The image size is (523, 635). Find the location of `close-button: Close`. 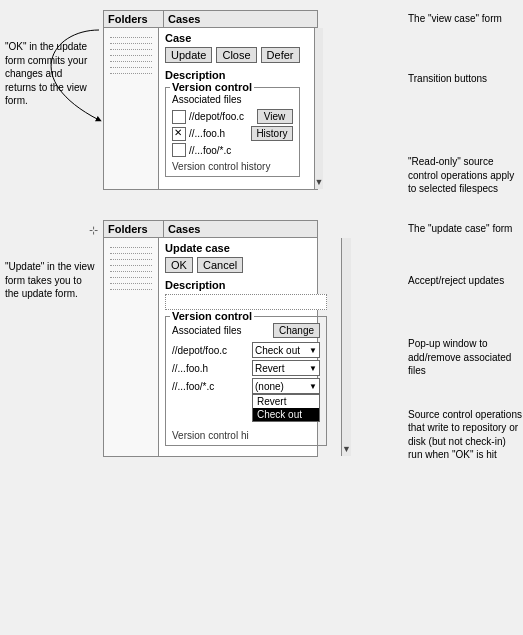

close-button: Close is located at coordinates (236, 55).